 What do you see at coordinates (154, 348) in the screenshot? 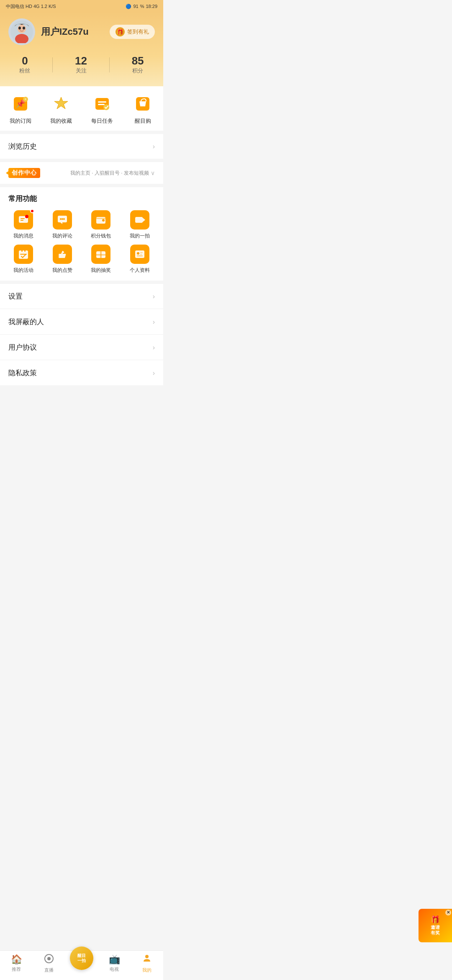
I see `agreement-chevron: ›` at bounding box center [154, 348].